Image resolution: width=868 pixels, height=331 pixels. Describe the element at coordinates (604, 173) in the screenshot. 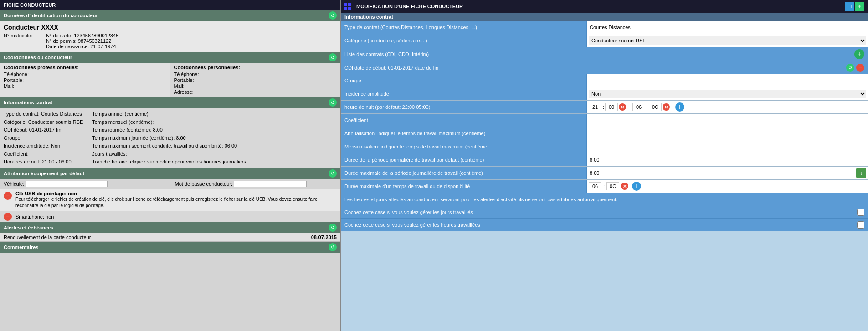

I see `daily-max-row: Durée maximale de la période journalière…` at that location.